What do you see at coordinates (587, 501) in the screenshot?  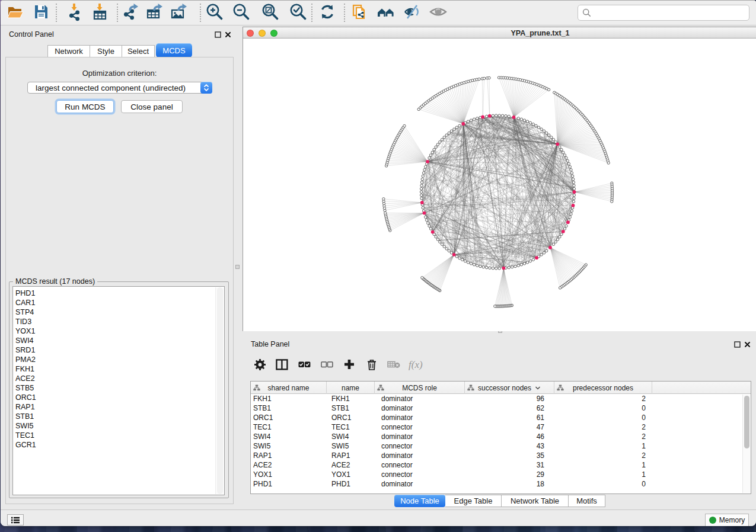 I see `tab-motifs: Motifs` at bounding box center [587, 501].